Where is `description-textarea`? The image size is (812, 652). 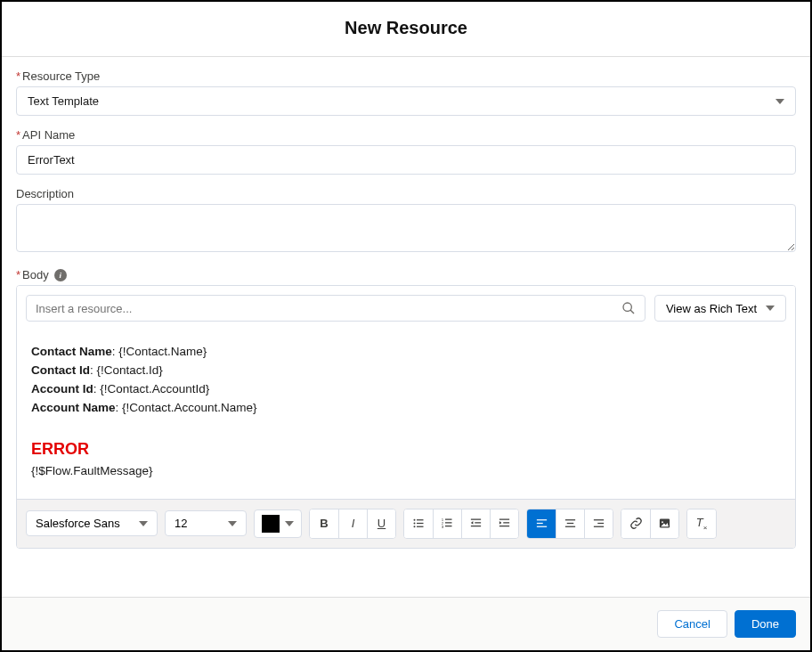
description-textarea is located at coordinates (406, 228).